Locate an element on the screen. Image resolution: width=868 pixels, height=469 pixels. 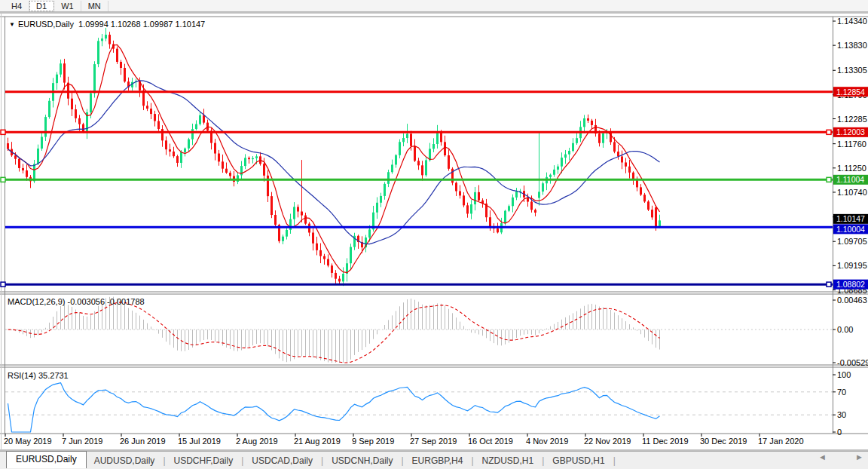
chart-symbol-label: EURUSD,Daily is located at coordinates (46, 24).